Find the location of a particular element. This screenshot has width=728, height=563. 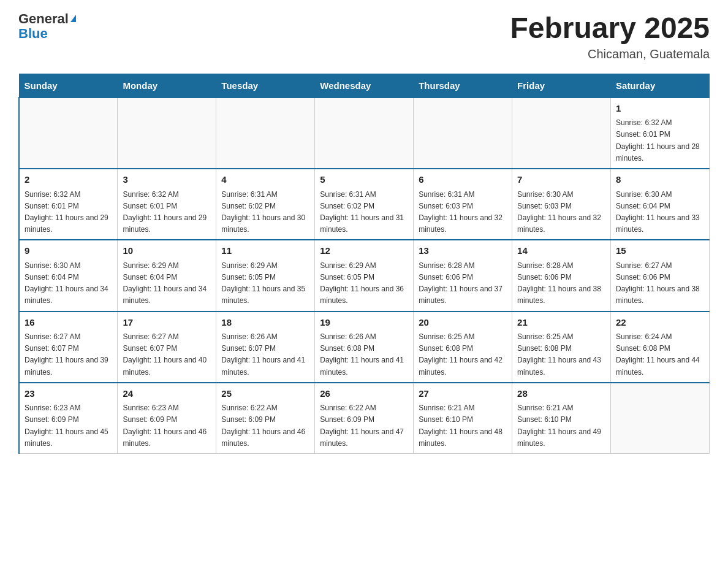

day-info: Sunrise: 6:27 AMSunset: 6:07 PMDaylight:… is located at coordinates (69, 354).